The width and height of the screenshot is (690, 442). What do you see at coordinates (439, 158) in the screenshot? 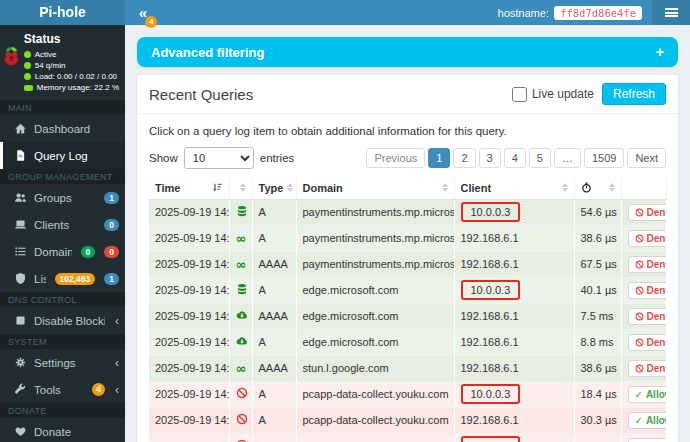
I see `page-button-1: 1` at bounding box center [439, 158].